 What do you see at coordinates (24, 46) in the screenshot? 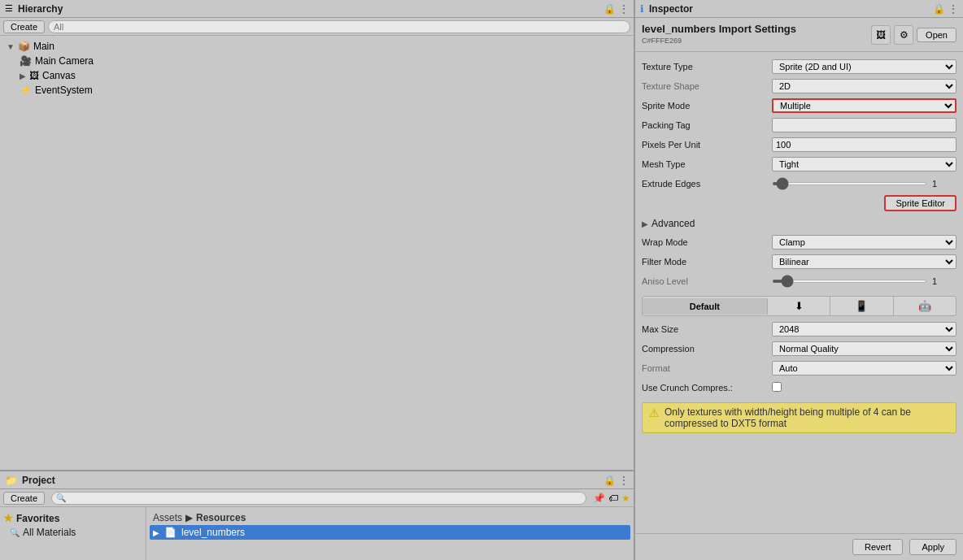
I see `main-icon: 📦` at bounding box center [24, 46].